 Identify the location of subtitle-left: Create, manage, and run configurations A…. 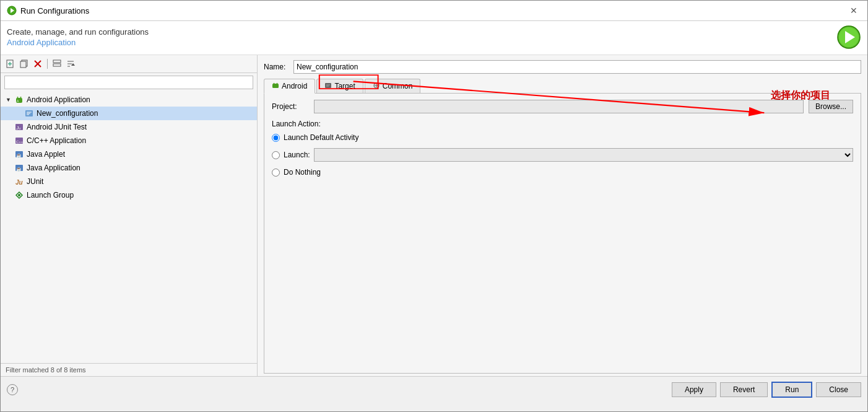
(78, 37).